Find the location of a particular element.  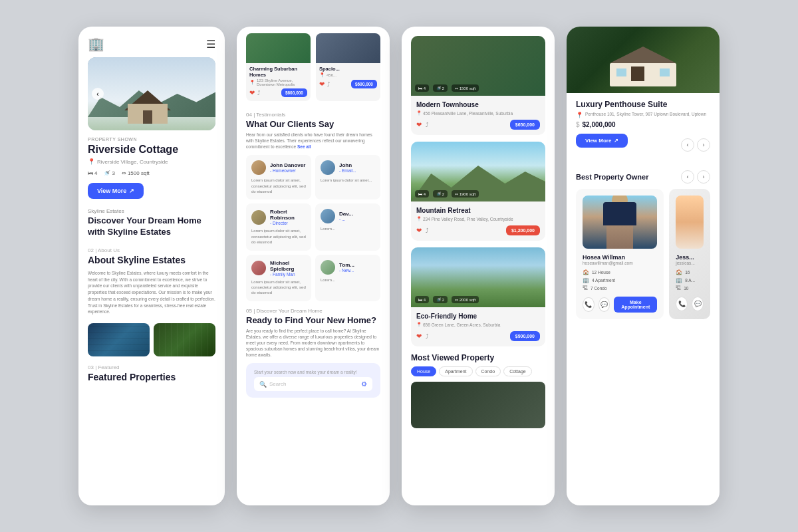

penthouse-price: $2,000,000 is located at coordinates (599, 125).